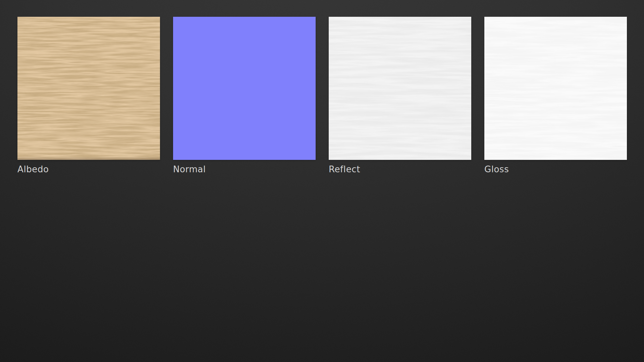 The height and width of the screenshot is (362, 644). Describe the element at coordinates (555, 96) in the screenshot. I see `texture-card-gloss: Gloss` at that location.